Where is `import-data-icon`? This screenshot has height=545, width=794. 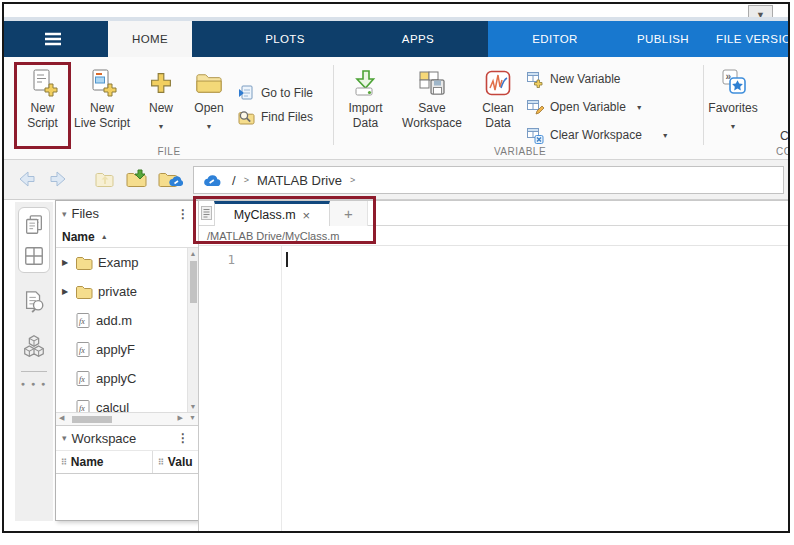
import-data-icon is located at coordinates (366, 83).